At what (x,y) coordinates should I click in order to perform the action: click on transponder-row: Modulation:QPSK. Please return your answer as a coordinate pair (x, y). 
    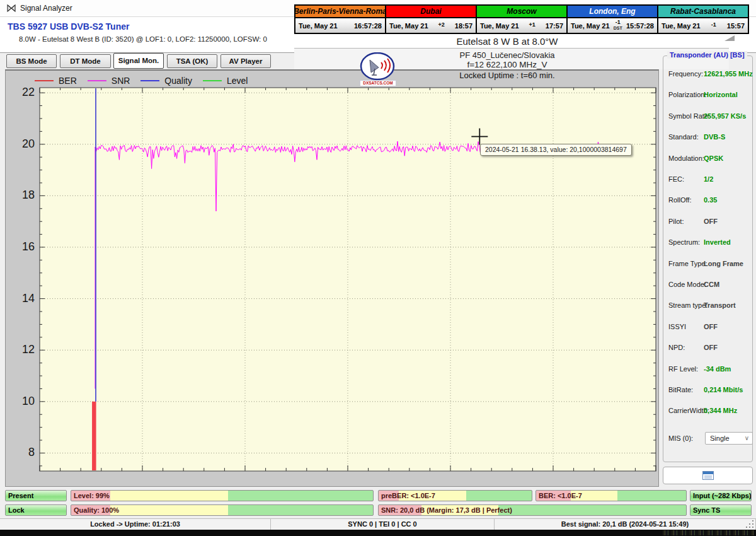
    Looking at the image, I should click on (709, 158).